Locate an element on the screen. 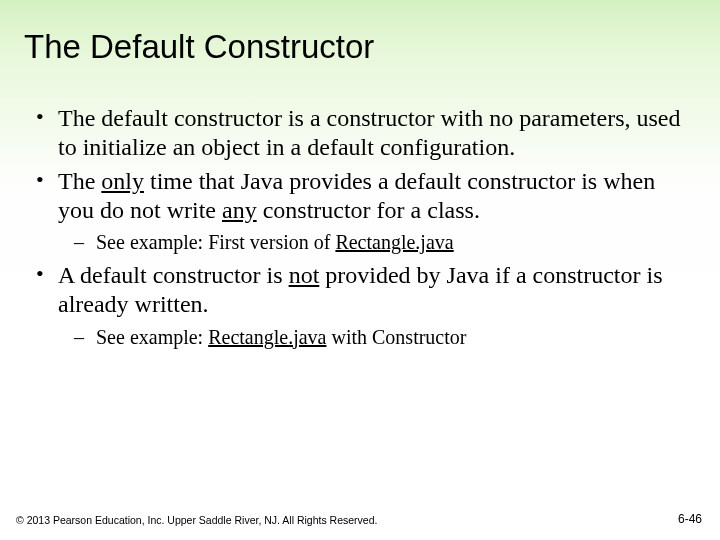 This screenshot has width=720, height=540. sub-list-2: See example: First version of Rectangle.… is located at coordinates (375, 242).